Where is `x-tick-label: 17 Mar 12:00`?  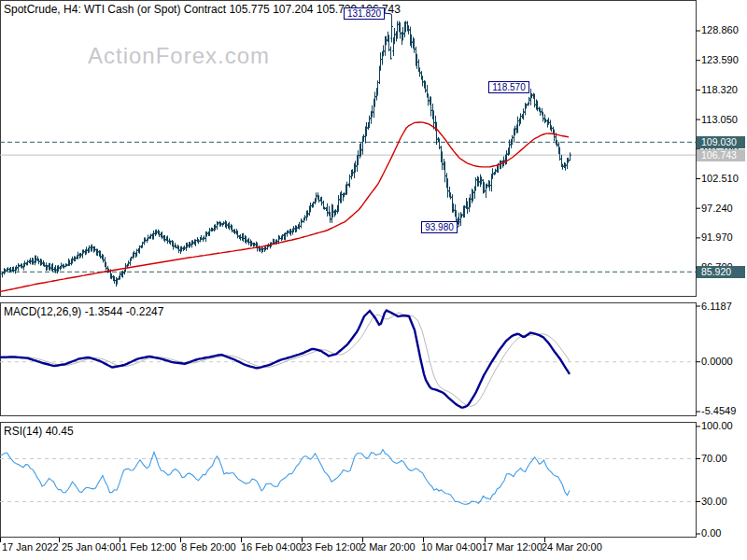 x-tick-label: 17 Mar 12:00 is located at coordinates (512, 547).